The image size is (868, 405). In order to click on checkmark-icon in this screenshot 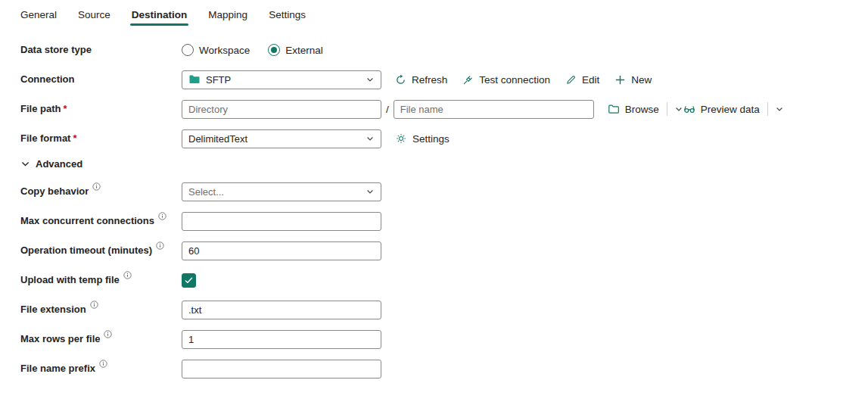, I will do `click(189, 280)`.